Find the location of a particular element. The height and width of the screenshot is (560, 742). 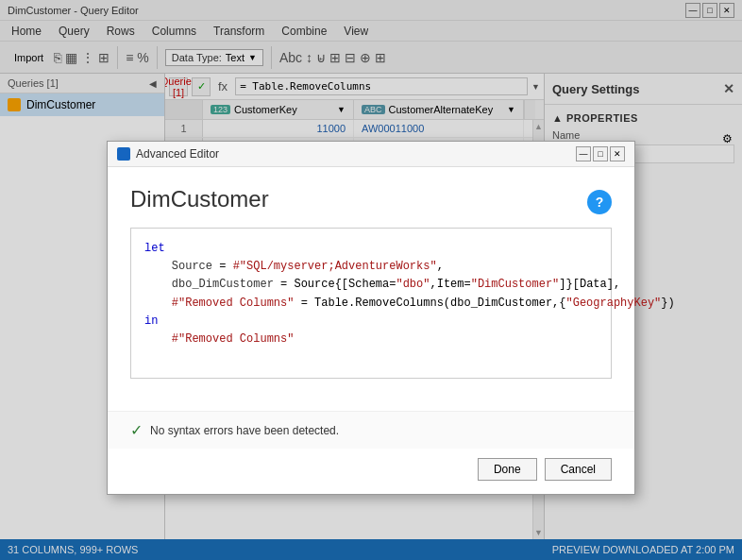

cancel-button: Cancel is located at coordinates (578, 469).